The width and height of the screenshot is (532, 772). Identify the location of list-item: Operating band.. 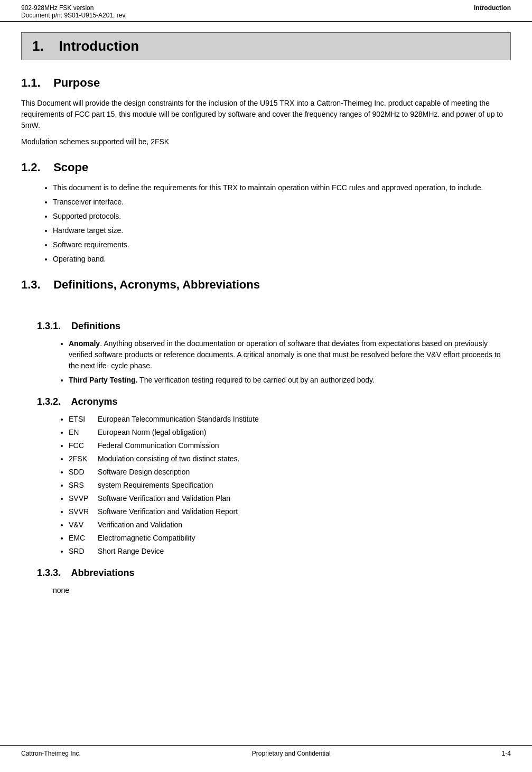
(282, 259).